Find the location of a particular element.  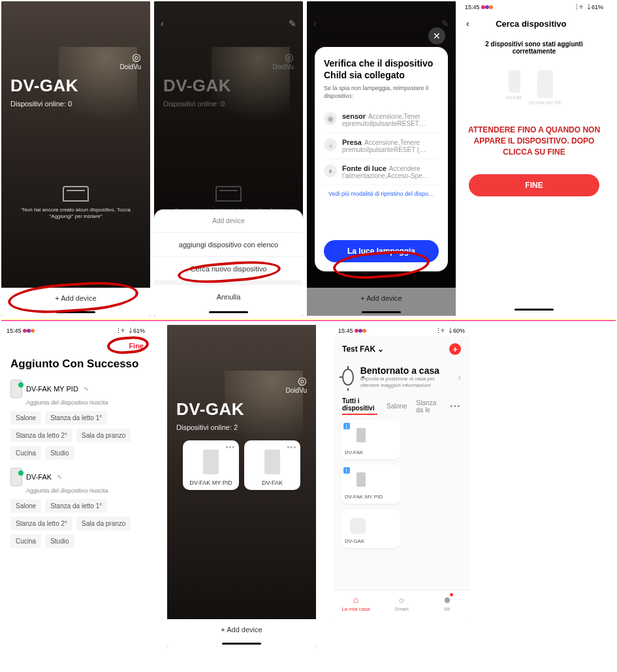

tab-all: Tutti i dispositivi is located at coordinates (360, 406).